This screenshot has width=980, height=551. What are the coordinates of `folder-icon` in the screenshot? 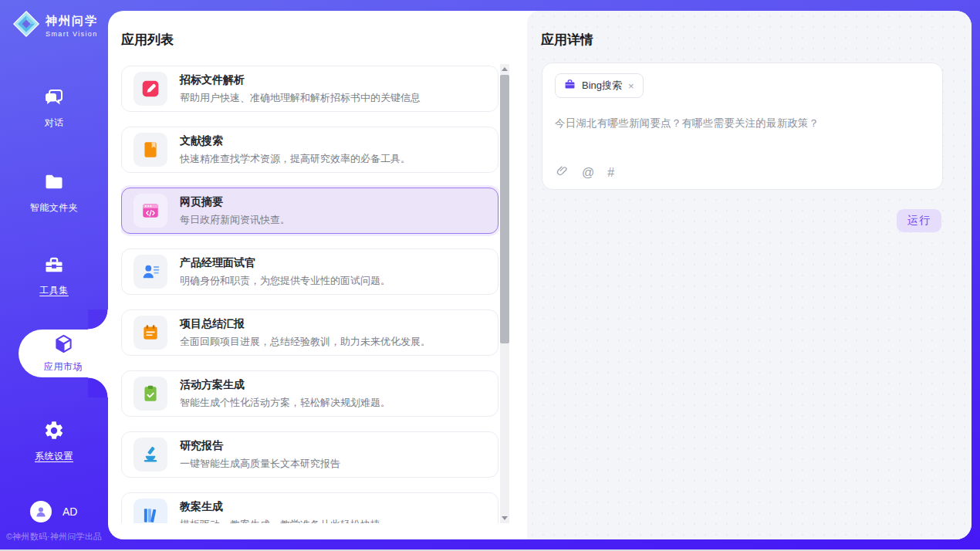 It's located at (54, 184).